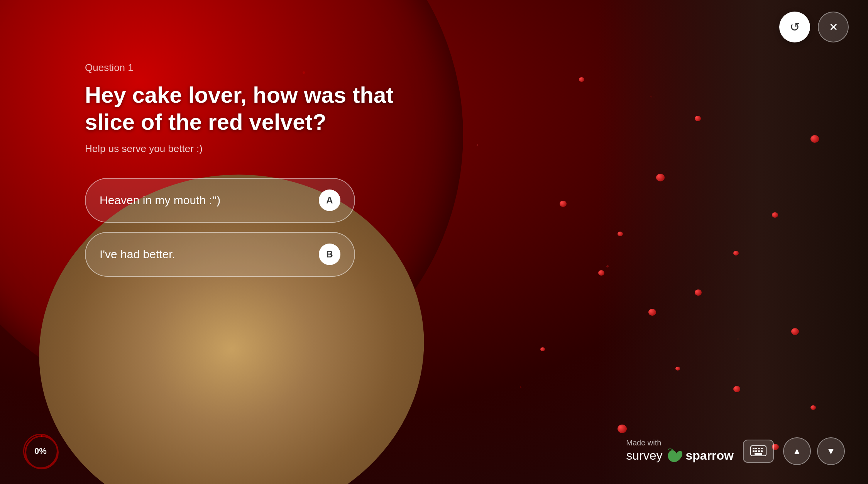 Image resolution: width=868 pixels, height=484 pixels. What do you see at coordinates (259, 149) in the screenshot?
I see `question-subtitle: Help us serve you better :)` at bounding box center [259, 149].